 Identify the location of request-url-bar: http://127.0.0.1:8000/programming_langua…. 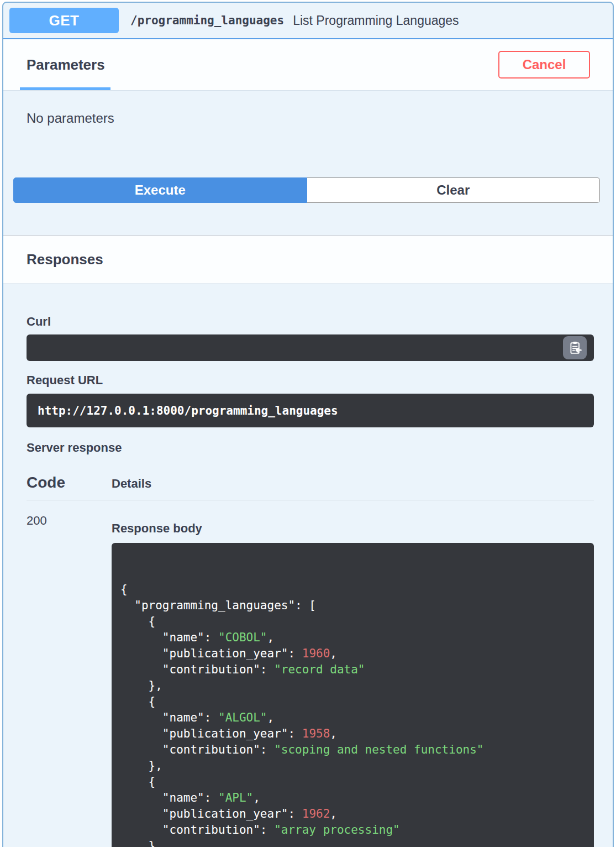
(310, 410).